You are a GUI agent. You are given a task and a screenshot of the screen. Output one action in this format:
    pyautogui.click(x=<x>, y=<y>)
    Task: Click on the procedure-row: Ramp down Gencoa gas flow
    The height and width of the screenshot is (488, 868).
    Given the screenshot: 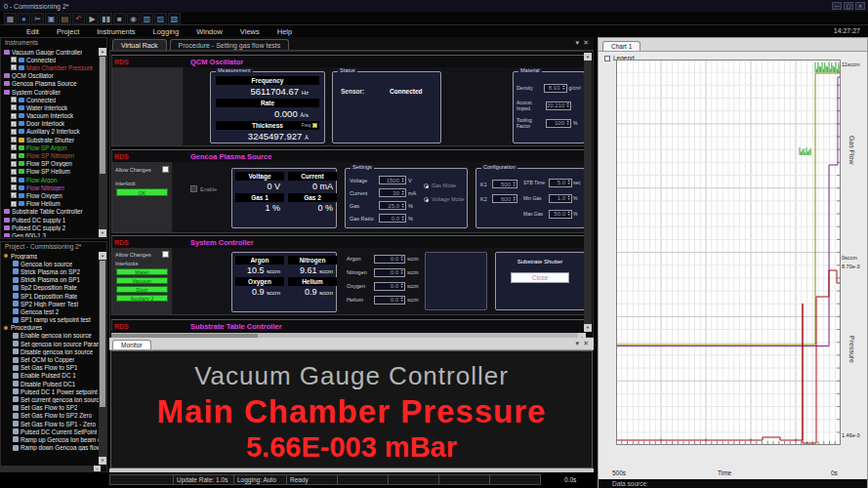 What is the action you would take?
    pyautogui.click(x=50, y=448)
    